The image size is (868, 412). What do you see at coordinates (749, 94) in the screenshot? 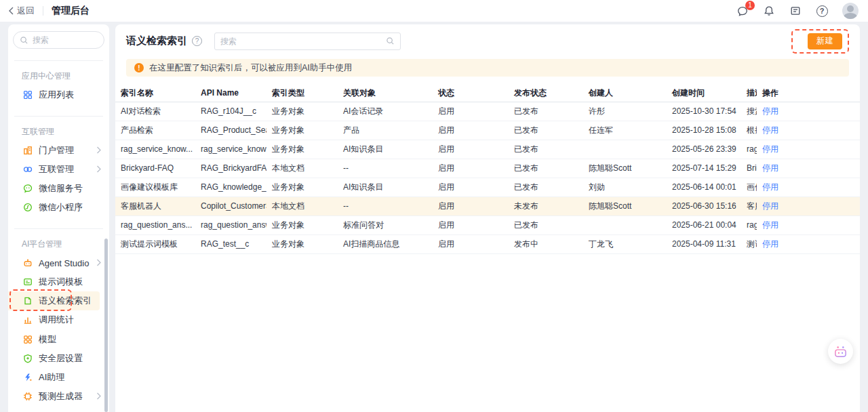
I see `col-header-desc: 描述` at bounding box center [749, 94].